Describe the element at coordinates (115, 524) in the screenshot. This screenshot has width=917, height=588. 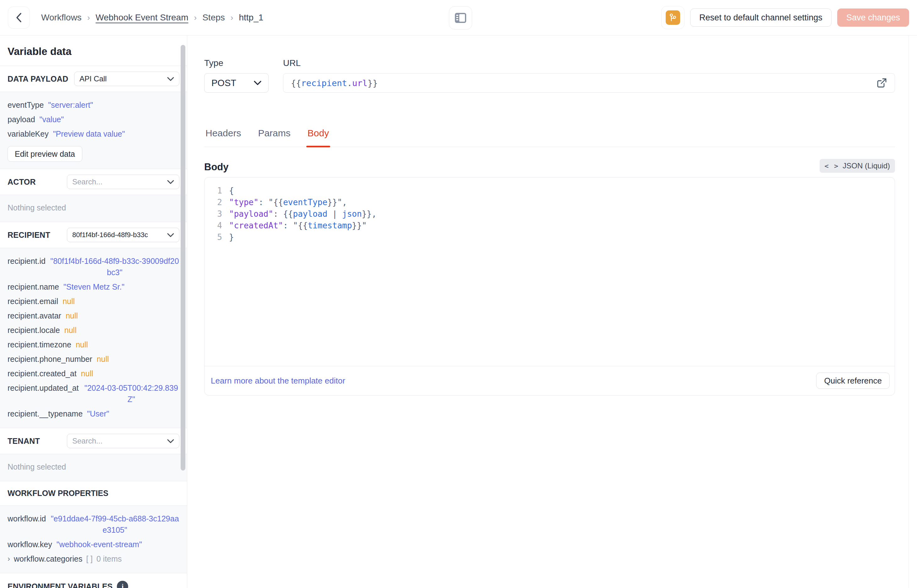
I see `kv-value: "e91ddae4-7f99-45cb-a688-3c129aae3105"` at that location.